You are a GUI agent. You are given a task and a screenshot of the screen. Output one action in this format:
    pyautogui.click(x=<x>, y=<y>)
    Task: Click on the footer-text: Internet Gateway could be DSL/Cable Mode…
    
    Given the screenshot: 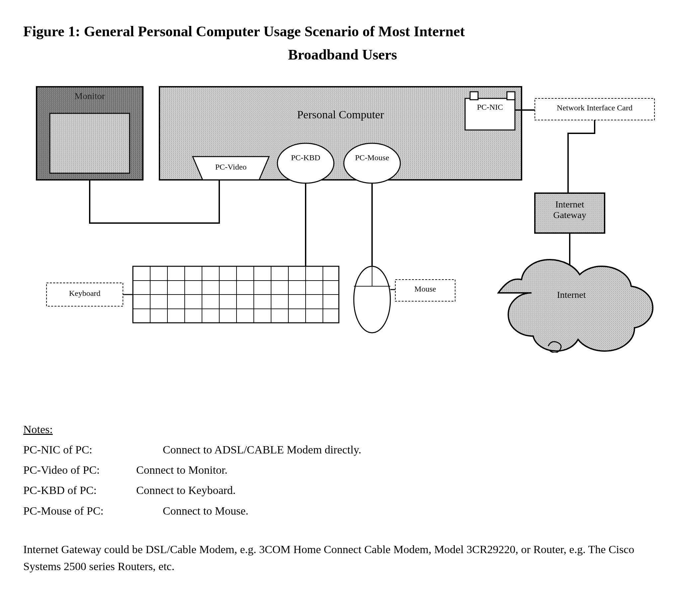 What is the action you would take?
    pyautogui.click(x=342, y=558)
    